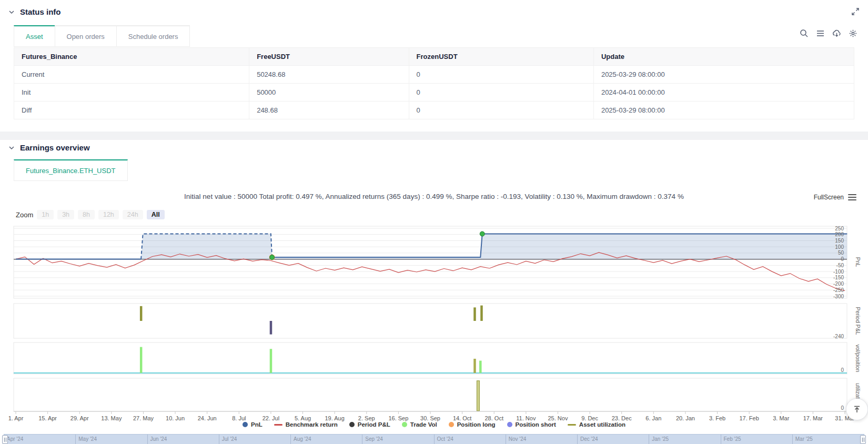 The height and width of the screenshot is (444, 868). What do you see at coordinates (35, 12) in the screenshot?
I see `status-info-header: Status info` at bounding box center [35, 12].